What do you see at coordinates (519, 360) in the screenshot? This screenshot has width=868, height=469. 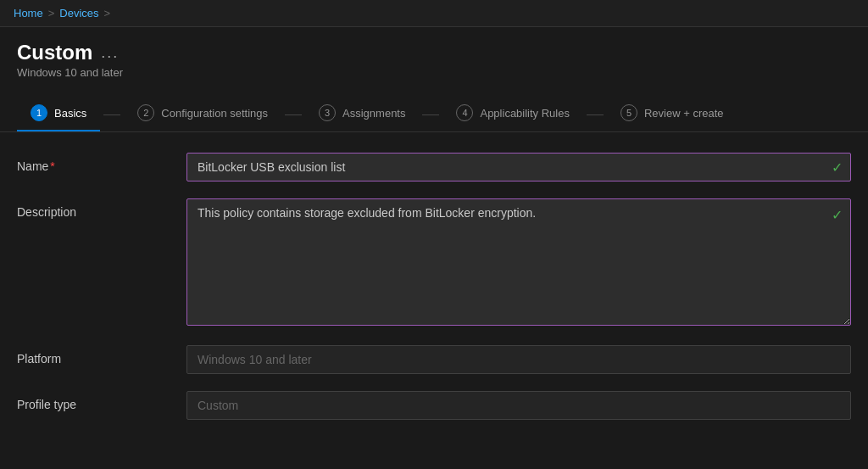 I see `platform-value: Windows 10 and later` at bounding box center [519, 360].